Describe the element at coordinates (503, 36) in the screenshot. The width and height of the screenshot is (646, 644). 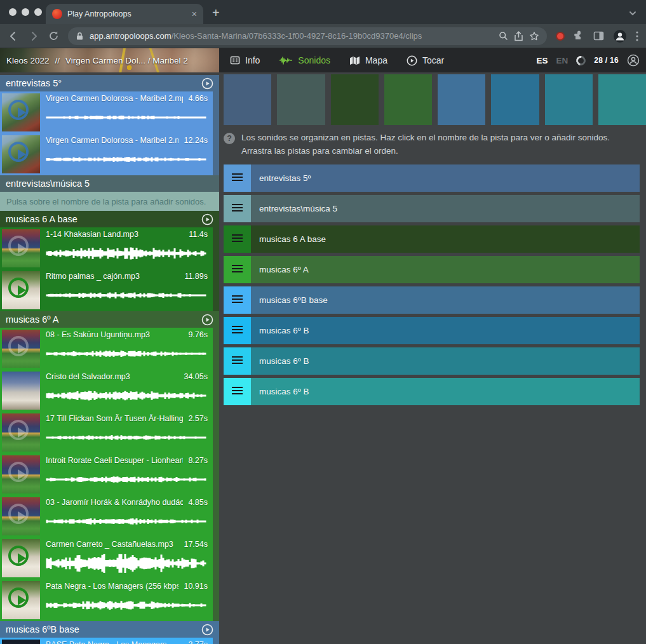
I see `zoom-magnifier-icon` at that location.